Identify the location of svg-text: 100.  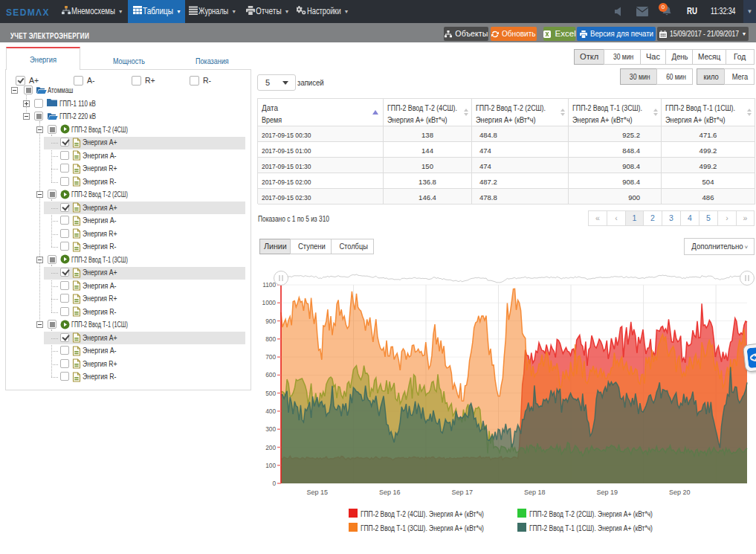
(271, 466).